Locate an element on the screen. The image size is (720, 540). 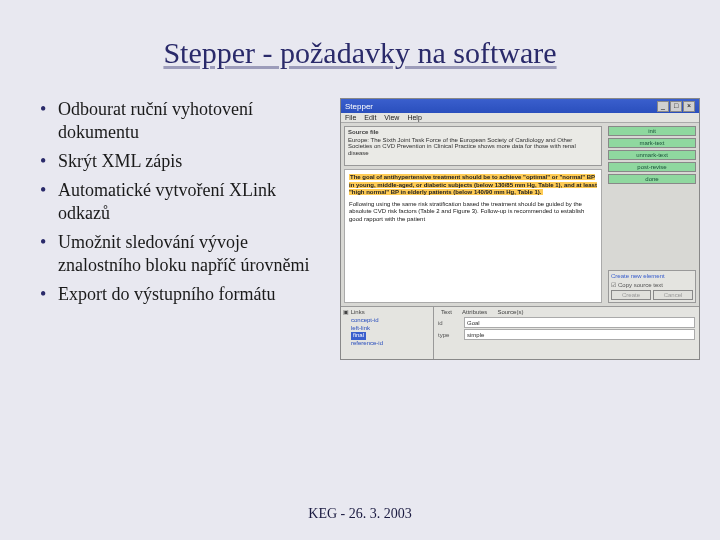
step-button-init: init is located at coordinates (652, 131).